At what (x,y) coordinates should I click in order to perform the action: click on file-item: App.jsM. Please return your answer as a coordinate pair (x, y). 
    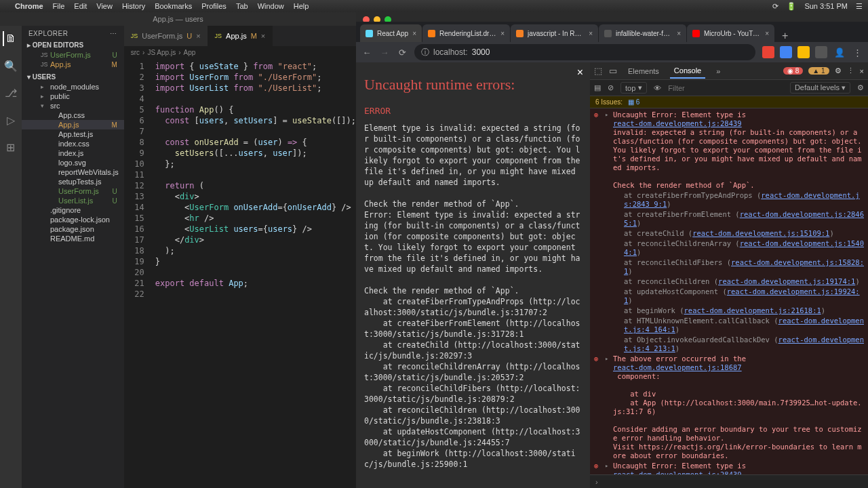
    Looking at the image, I should click on (73, 125).